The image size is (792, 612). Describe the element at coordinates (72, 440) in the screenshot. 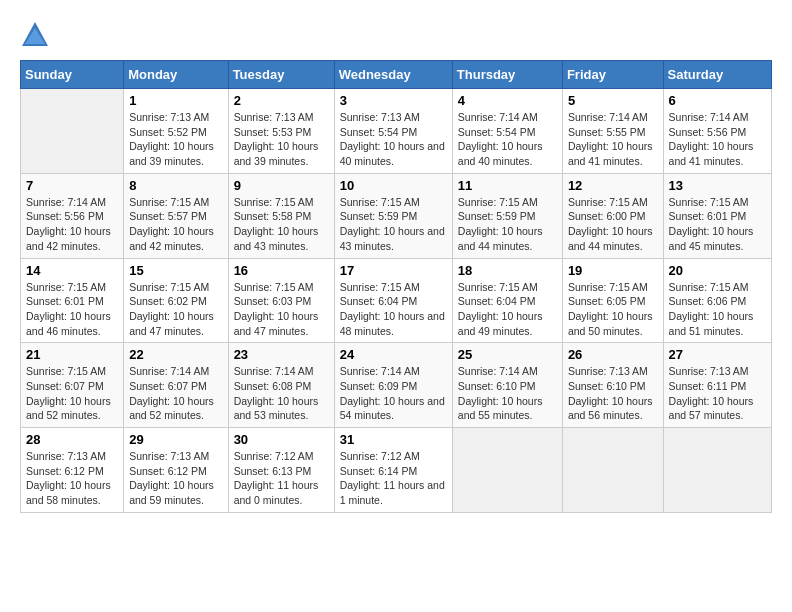

I see `day-number: 28` at that location.